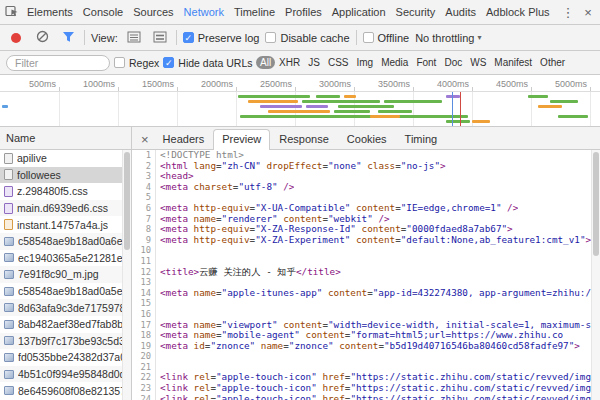  Describe the element at coordinates (50, 12) in the screenshot. I see `tab-elements: Elements` at that location.